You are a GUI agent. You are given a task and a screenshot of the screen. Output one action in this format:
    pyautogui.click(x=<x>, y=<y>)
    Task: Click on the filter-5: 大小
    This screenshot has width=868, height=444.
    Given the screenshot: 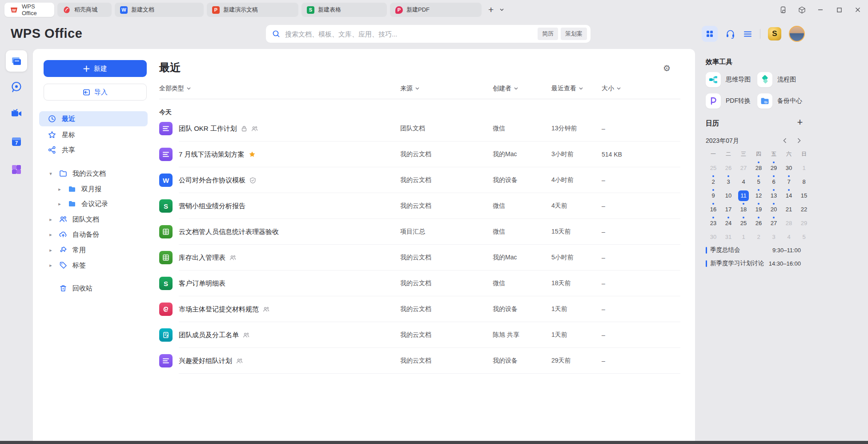 What is the action you would take?
    pyautogui.click(x=611, y=89)
    